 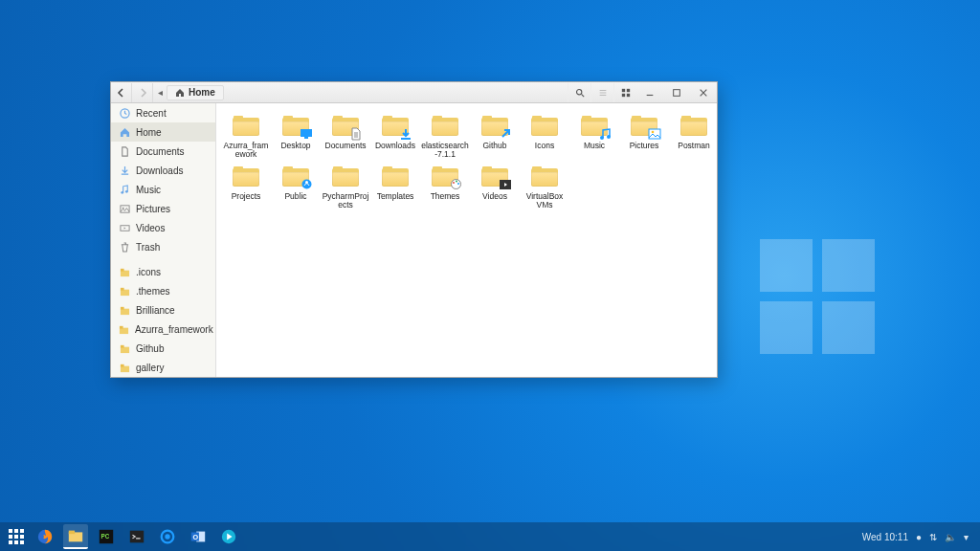 What do you see at coordinates (198, 537) in the screenshot?
I see `taskbar-app-outlook: O` at bounding box center [198, 537].